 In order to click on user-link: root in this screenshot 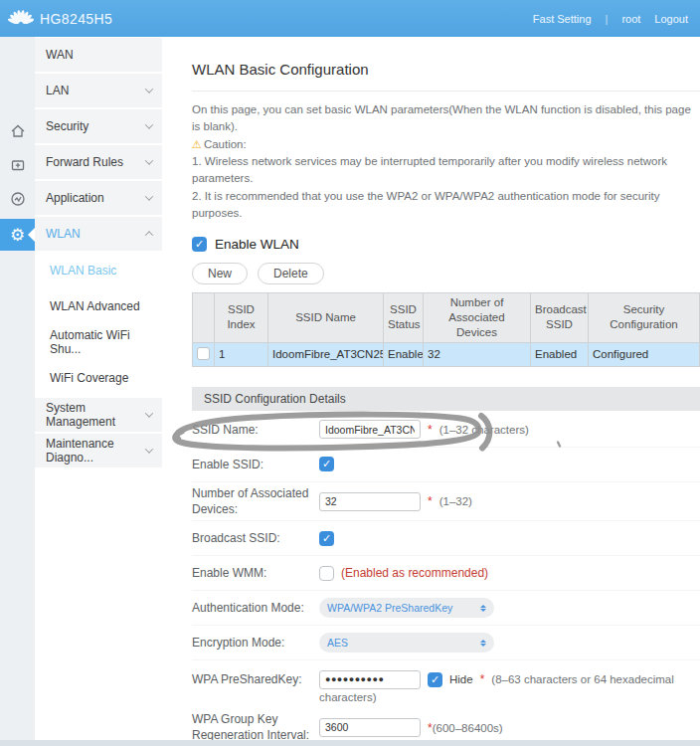, I will do `click(630, 19)`.